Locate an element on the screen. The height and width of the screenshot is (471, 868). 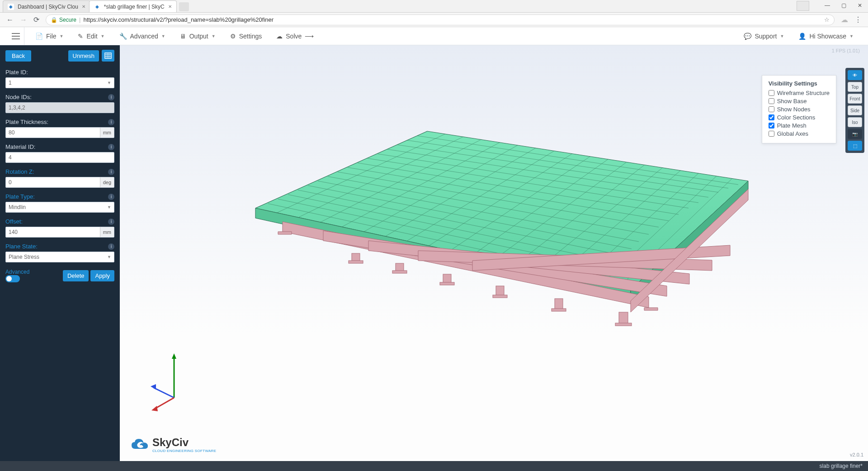
material-label: Material ID:i is located at coordinates (60, 147).